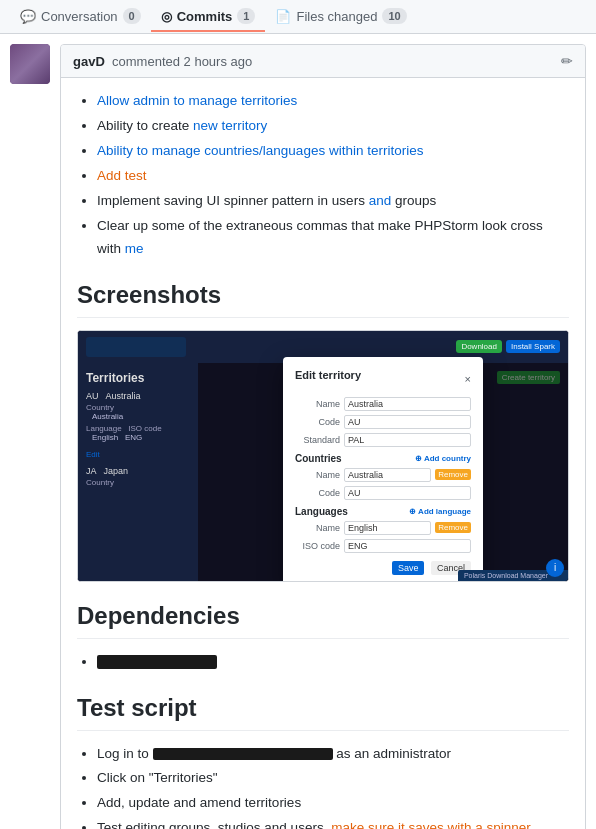 This screenshot has height=829, width=596. Describe the element at coordinates (383, 440) in the screenshot. I see `standard-field: Standard PAL` at that location.